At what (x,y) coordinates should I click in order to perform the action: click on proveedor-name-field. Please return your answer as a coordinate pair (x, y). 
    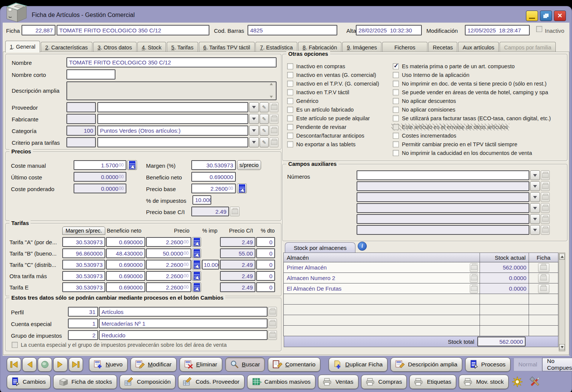
    Looking at the image, I should click on (173, 107).